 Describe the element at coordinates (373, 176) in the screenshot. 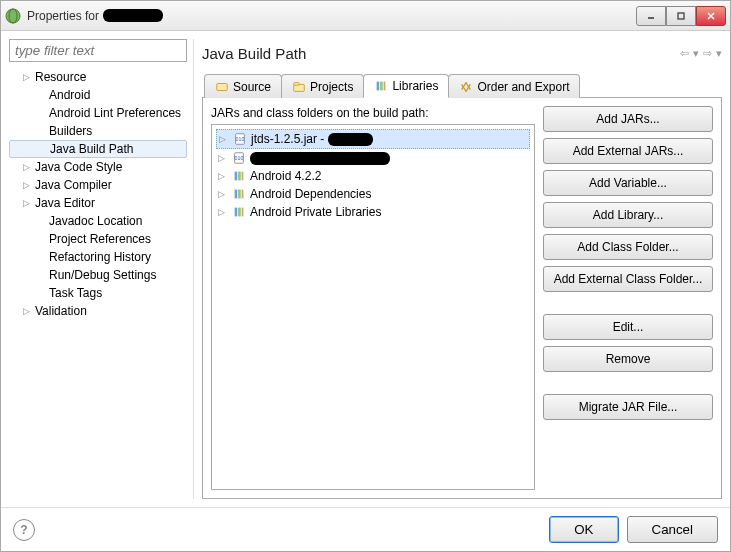

I see `library-row: ▷Android 4.2.2` at that location.